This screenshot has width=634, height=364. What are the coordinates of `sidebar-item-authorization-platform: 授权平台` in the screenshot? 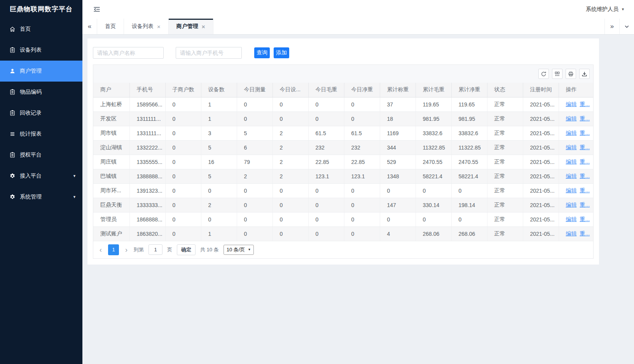 It's located at (41, 155).